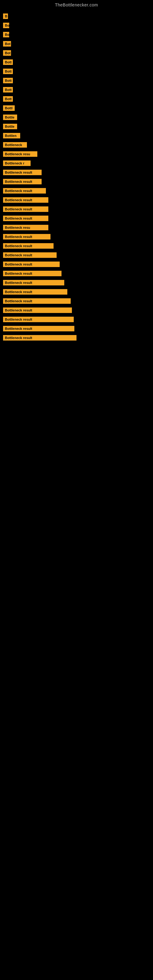  I want to click on bottleneck-result-badge: B, so click(5, 16).